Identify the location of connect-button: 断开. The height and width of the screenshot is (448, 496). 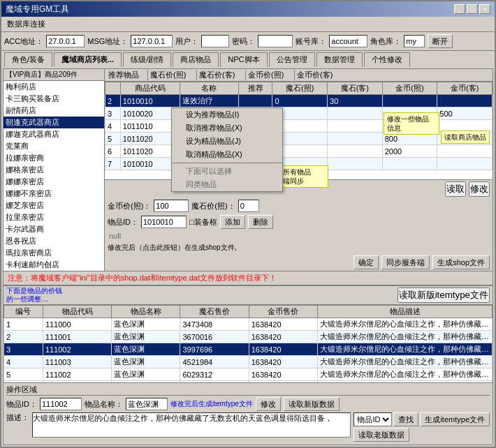
(440, 41).